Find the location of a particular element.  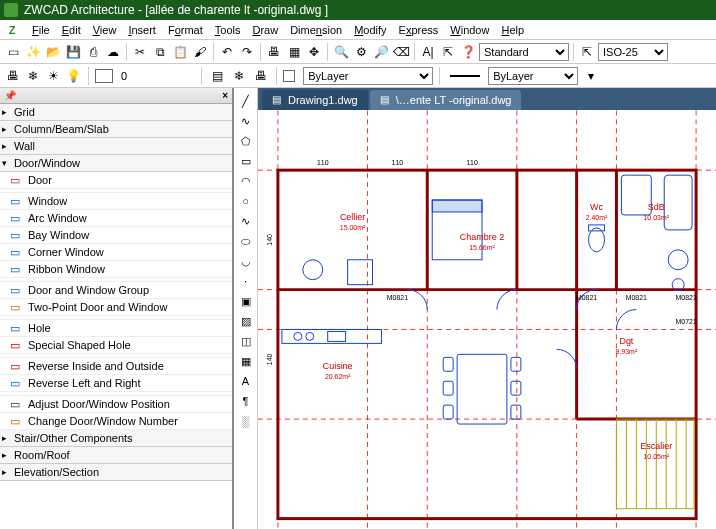

help-icon: ❓ is located at coordinates (468, 52).